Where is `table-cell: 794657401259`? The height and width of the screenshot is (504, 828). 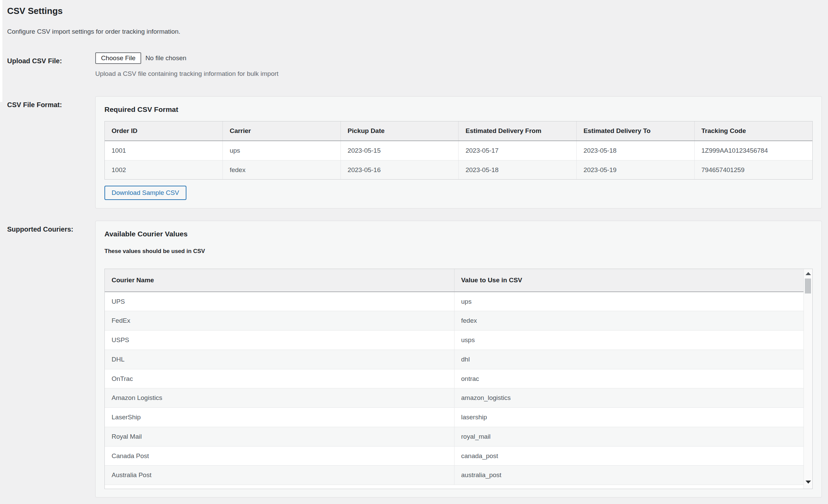
table-cell: 794657401259 is located at coordinates (753, 170).